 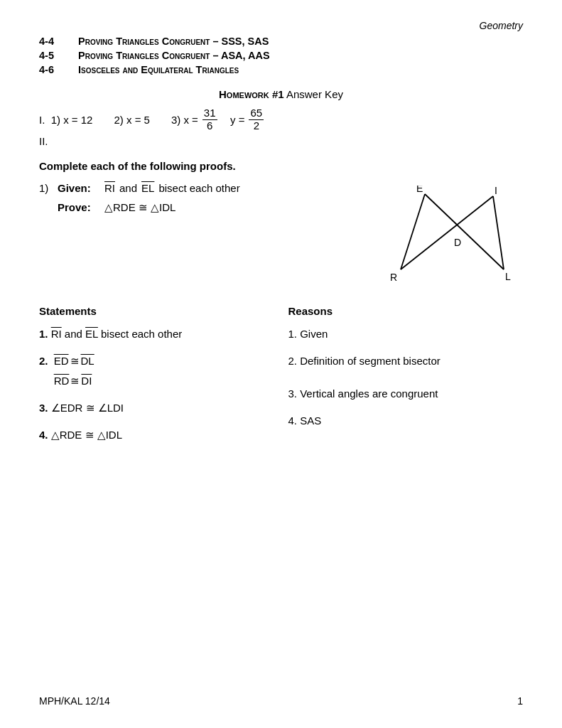 What do you see at coordinates (199, 188) in the screenshot?
I see `given-rest: bisect each other` at bounding box center [199, 188].